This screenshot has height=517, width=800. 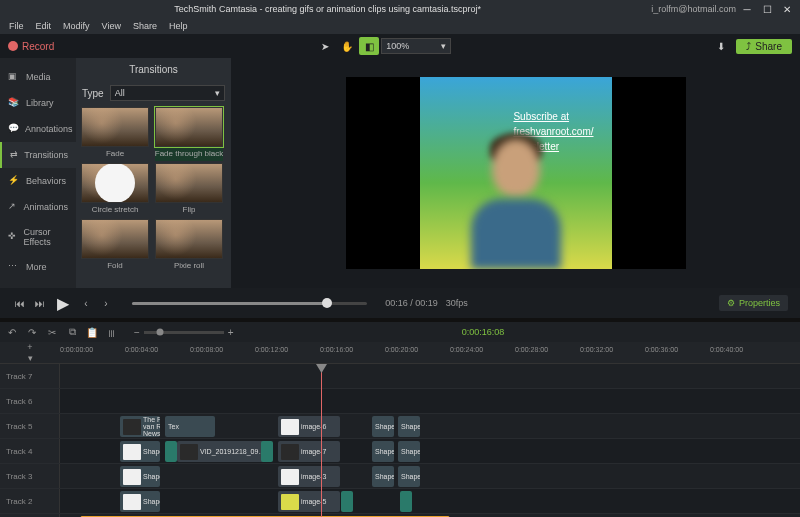 I want to click on transition-label: Pixie roll, so click(x=189, y=266).